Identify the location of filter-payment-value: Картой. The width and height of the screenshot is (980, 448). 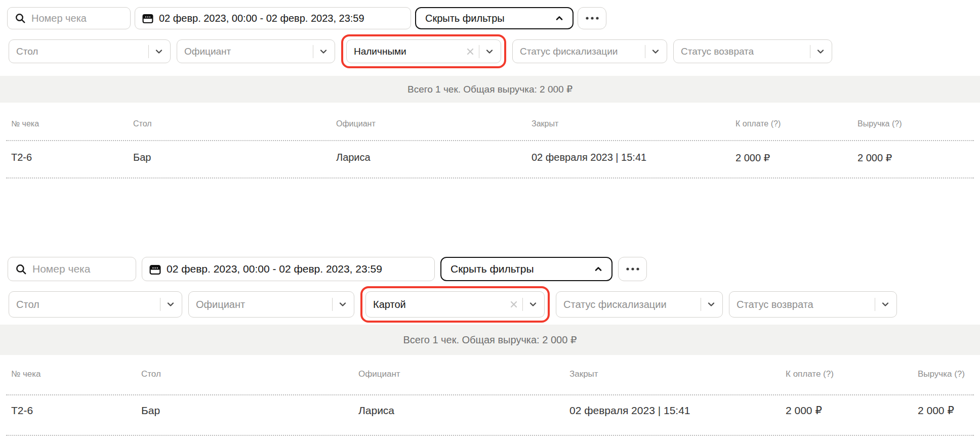
(439, 304).